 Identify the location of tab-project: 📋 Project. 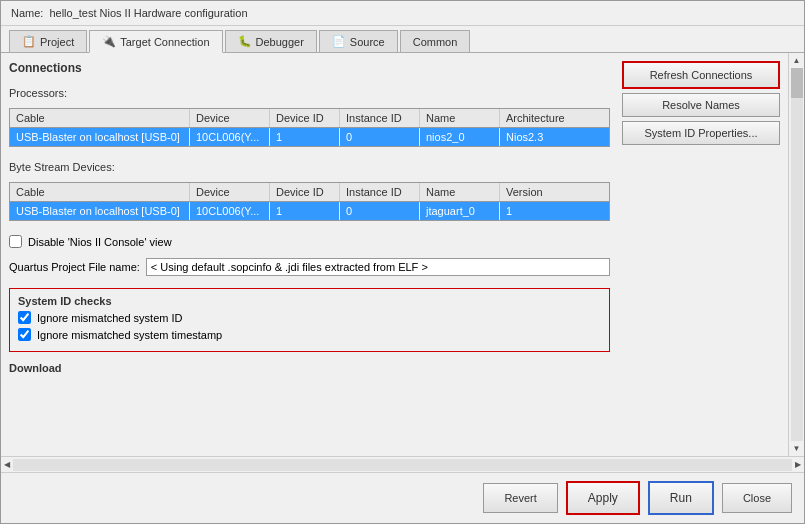
(48, 41).